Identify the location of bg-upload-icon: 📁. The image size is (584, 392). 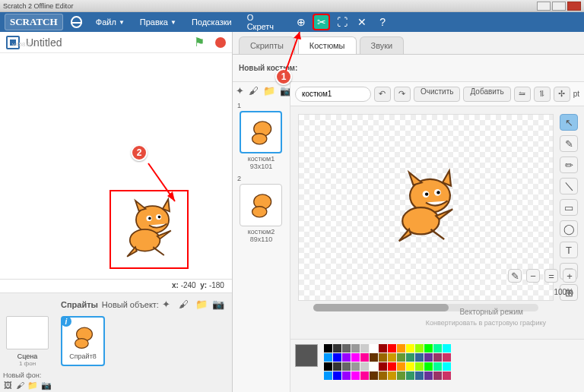
(33, 386).